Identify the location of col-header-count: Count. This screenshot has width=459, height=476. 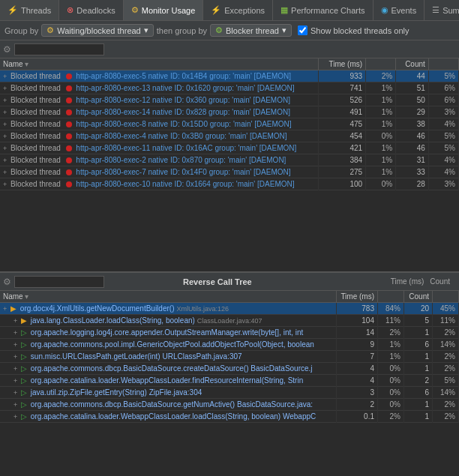
(412, 64).